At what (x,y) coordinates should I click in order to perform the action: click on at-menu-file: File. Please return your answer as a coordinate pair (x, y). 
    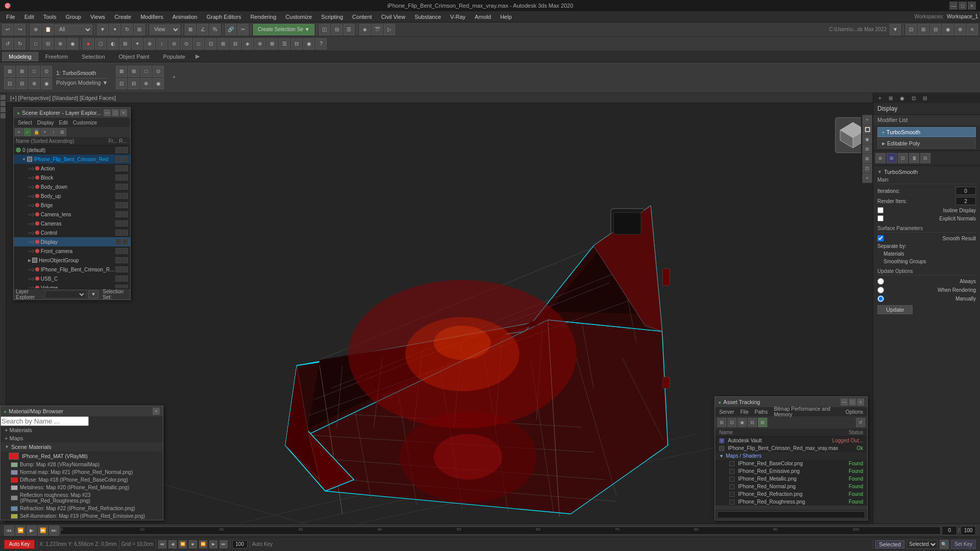
    Looking at the image, I should click on (744, 412).